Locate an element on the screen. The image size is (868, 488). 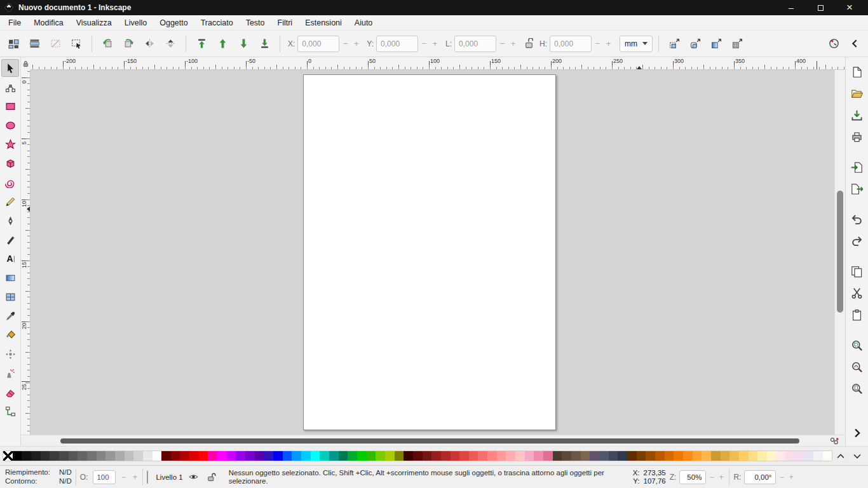
menu-item: Testo is located at coordinates (255, 23).